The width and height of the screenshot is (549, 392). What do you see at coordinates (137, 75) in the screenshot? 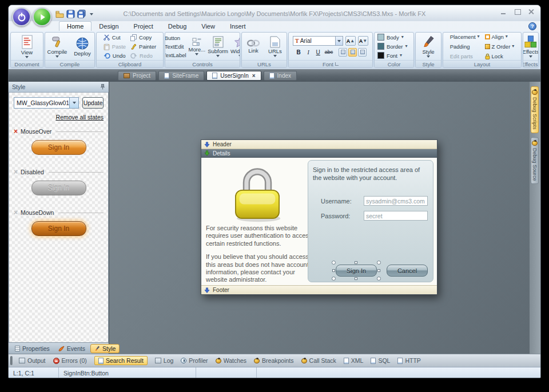
I see `doc-tab-project: Project` at bounding box center [137, 75].